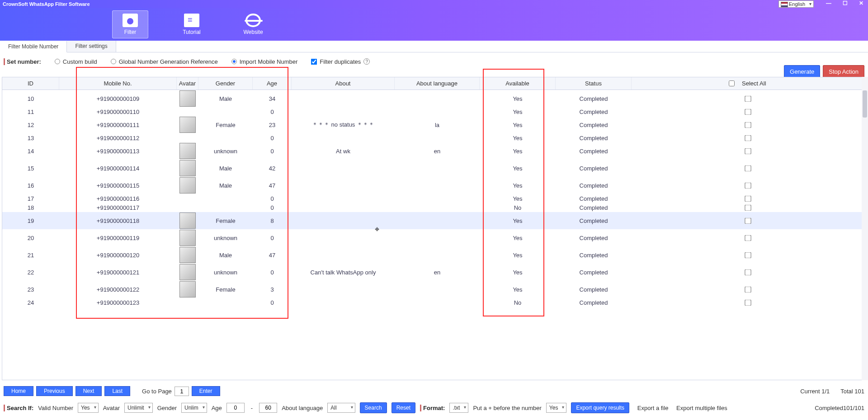 The width and height of the screenshot is (868, 420). What do you see at coordinates (373, 408) in the screenshot?
I see `search-button: Search` at bounding box center [373, 408].